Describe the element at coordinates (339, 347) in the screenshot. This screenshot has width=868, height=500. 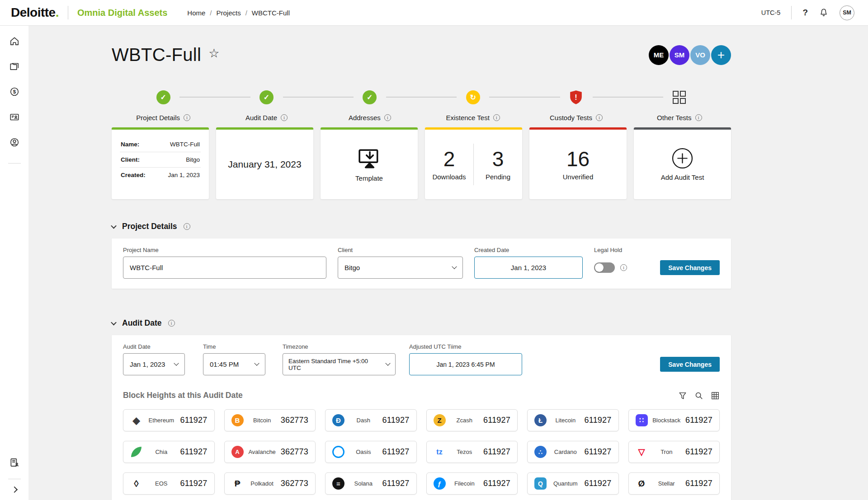
I see `timezone-label: Timezone` at that location.